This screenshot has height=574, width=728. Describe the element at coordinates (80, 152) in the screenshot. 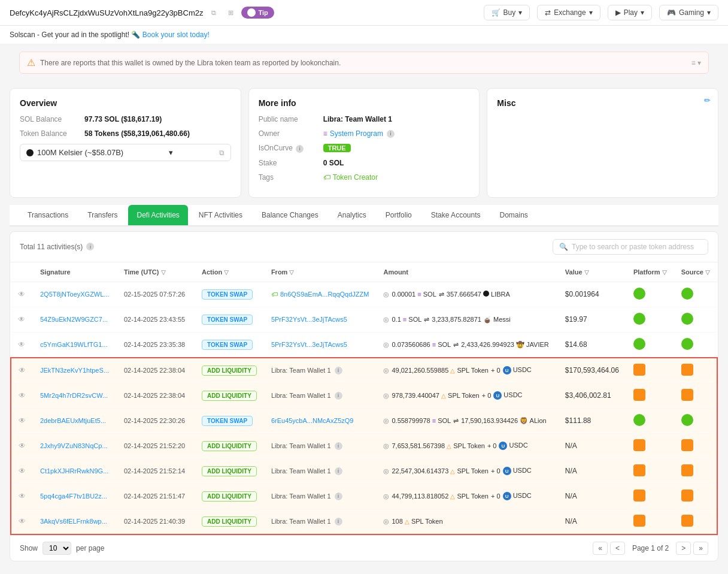

I see `token-selector-value: 100M Kelsier (~$58.07B)` at that location.